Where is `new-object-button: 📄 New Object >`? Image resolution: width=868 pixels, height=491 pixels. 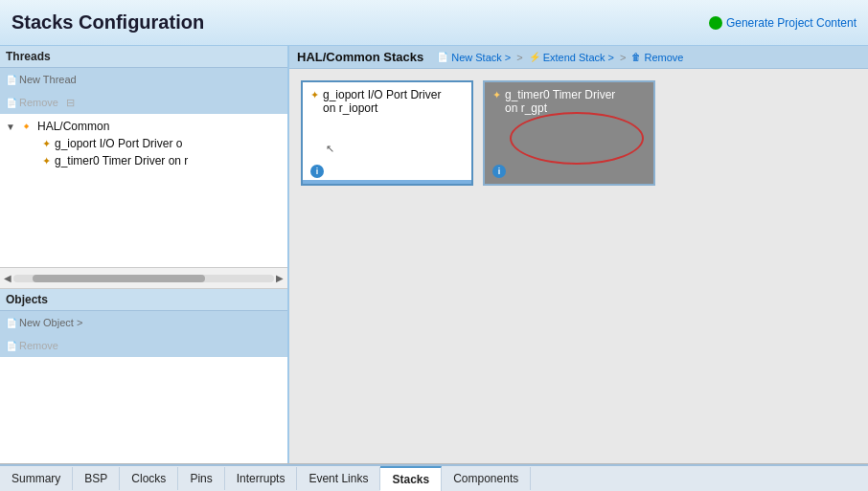 new-object-button: 📄 New Object > is located at coordinates (44, 323).